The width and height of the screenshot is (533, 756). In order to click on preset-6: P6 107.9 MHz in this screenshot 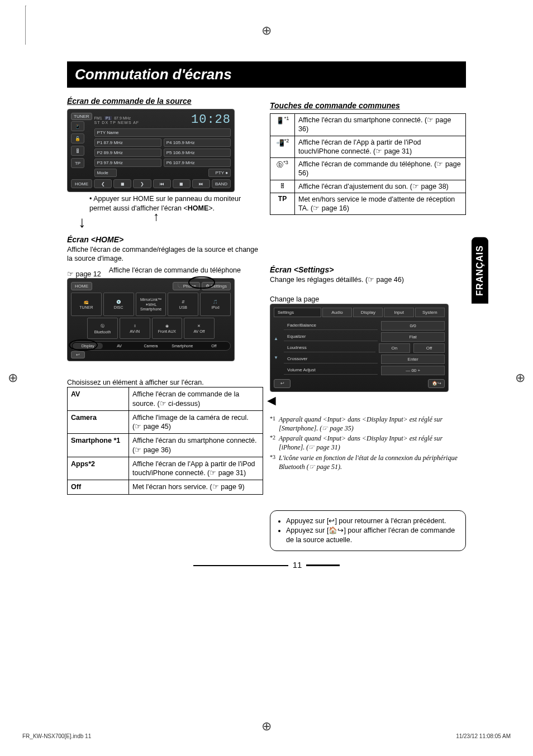, I will do `click(197, 163)`.